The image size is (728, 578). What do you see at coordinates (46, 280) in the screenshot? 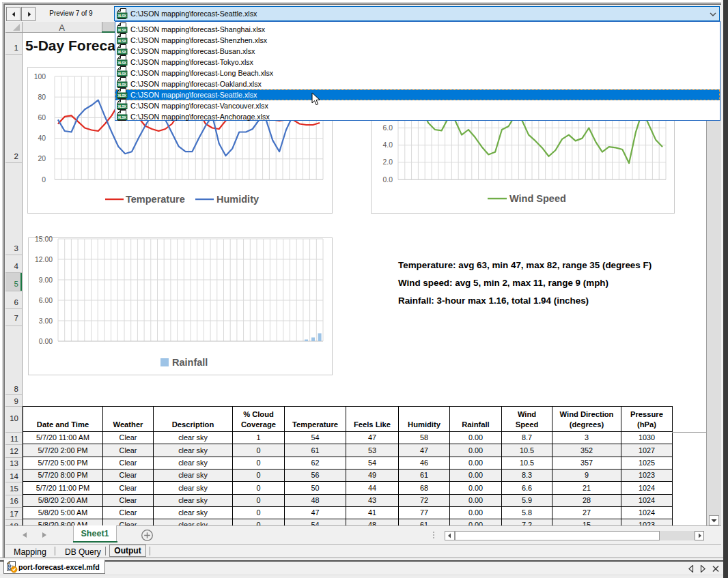
I see `svg-text: 9.00` at bounding box center [46, 280].